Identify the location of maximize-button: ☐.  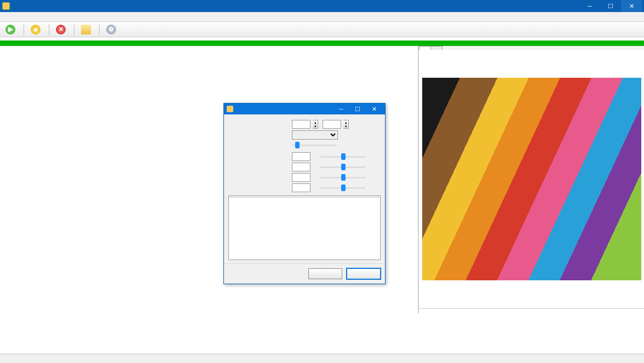
(611, 6).